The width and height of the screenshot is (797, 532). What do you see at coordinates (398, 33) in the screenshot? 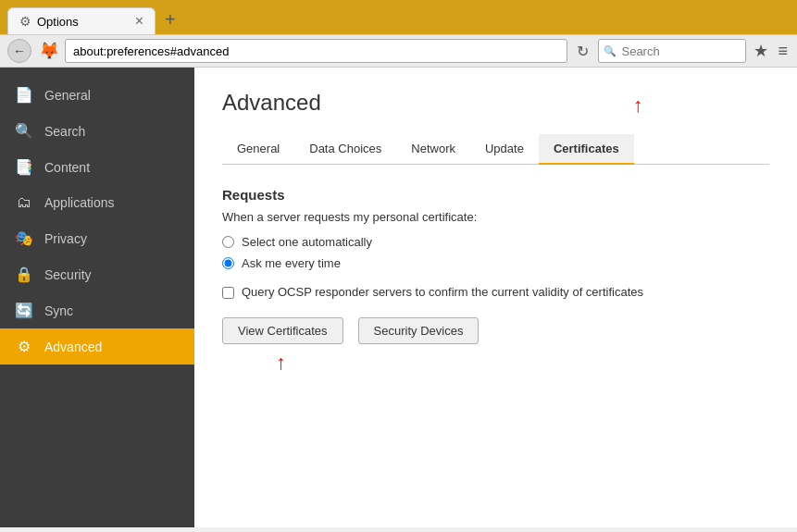
I see `browser-chrome: ⚙ Options × + ← 🦊 ↻ ★ ≡` at bounding box center [398, 33].